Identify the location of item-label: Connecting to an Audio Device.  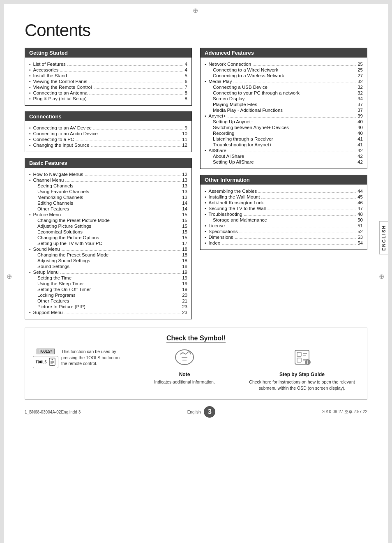
(66, 134).